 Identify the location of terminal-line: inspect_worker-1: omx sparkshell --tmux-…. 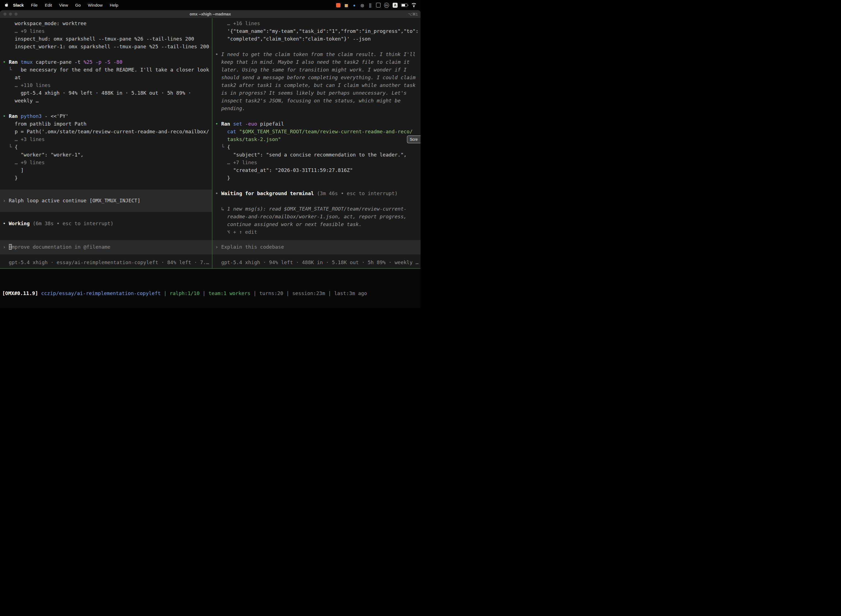
(106, 47).